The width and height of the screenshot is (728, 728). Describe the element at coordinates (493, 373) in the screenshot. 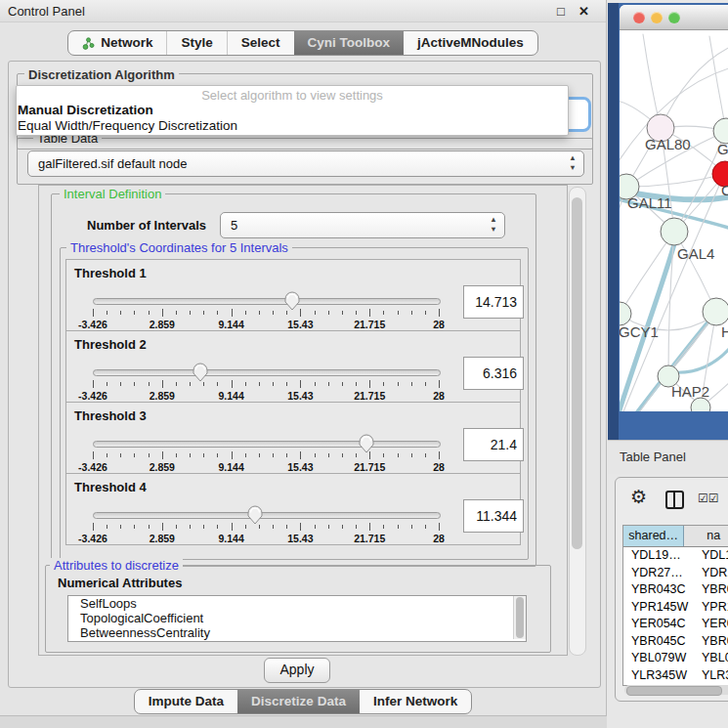

I see `threshold-value-2: 6.316` at that location.